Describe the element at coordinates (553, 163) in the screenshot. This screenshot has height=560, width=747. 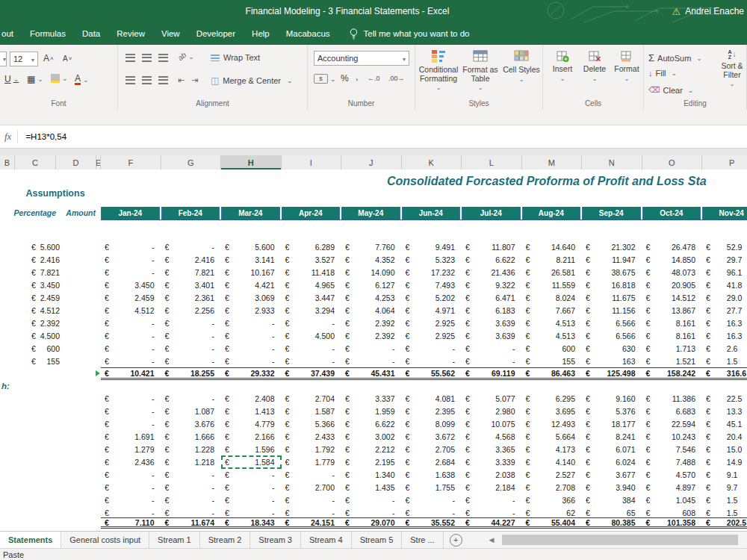
I see `column-header-M: M` at that location.